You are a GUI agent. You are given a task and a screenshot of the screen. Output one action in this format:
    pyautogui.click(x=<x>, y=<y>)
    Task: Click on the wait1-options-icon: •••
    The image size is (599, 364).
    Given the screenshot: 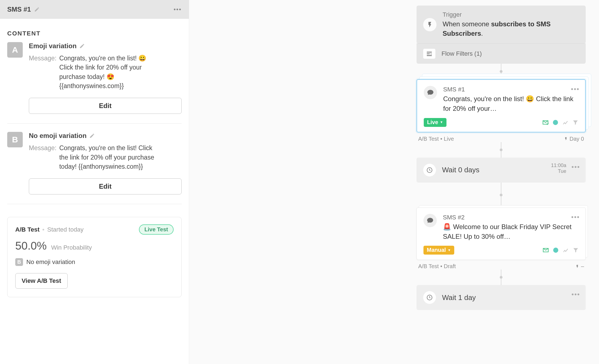 What is the action you would take?
    pyautogui.click(x=576, y=167)
    